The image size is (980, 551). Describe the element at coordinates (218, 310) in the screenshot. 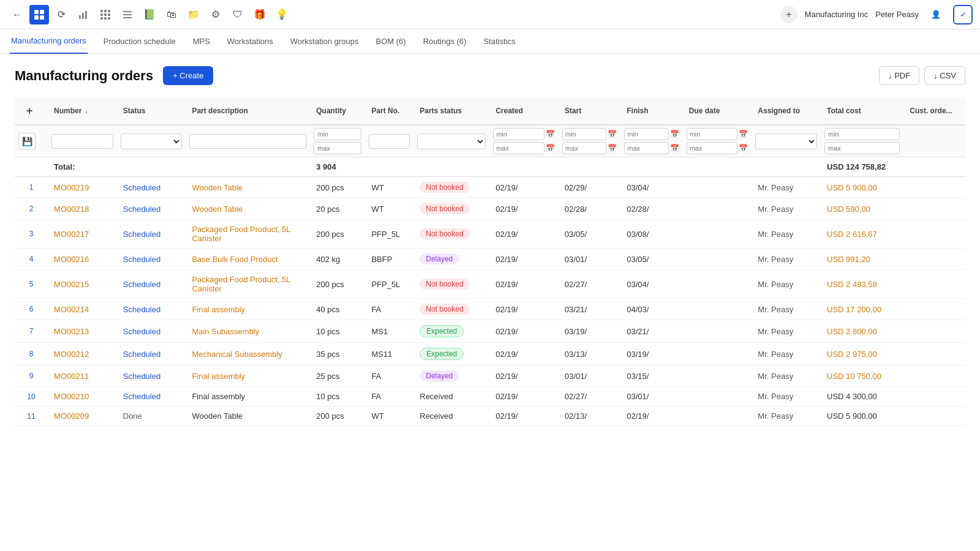

I see `part-desc-value-6: Final assembly` at that location.